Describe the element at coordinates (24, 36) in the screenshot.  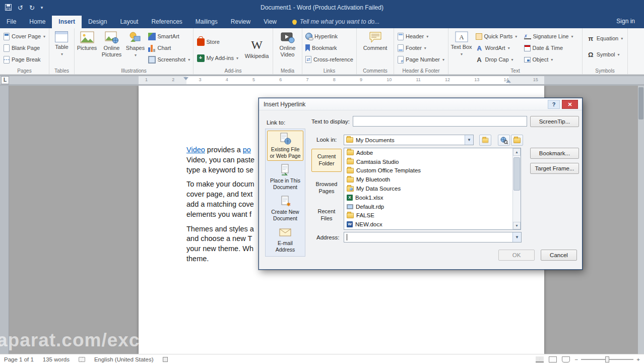
I see `cover-page-button: Cover Page▾` at that location.